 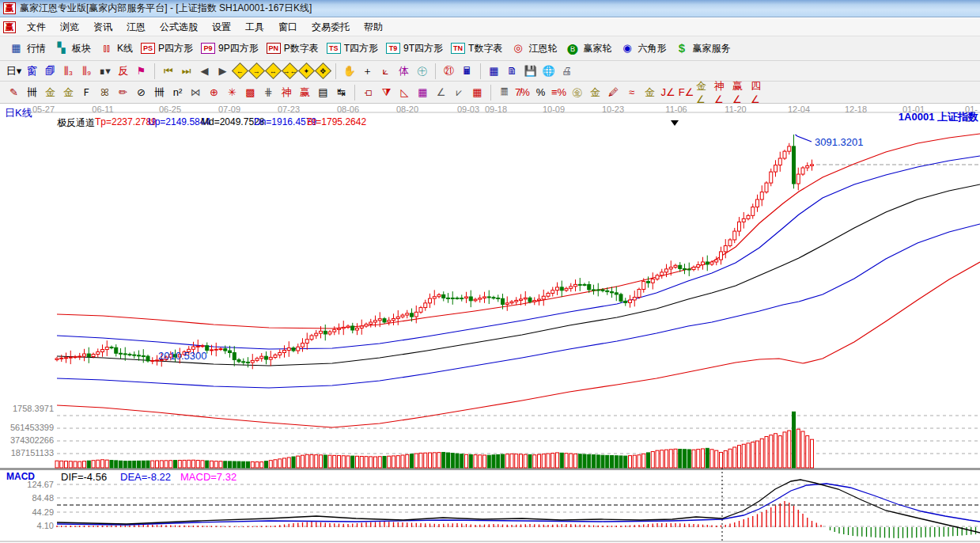 I want to click on data-table-icon: ▦, so click(x=494, y=71).